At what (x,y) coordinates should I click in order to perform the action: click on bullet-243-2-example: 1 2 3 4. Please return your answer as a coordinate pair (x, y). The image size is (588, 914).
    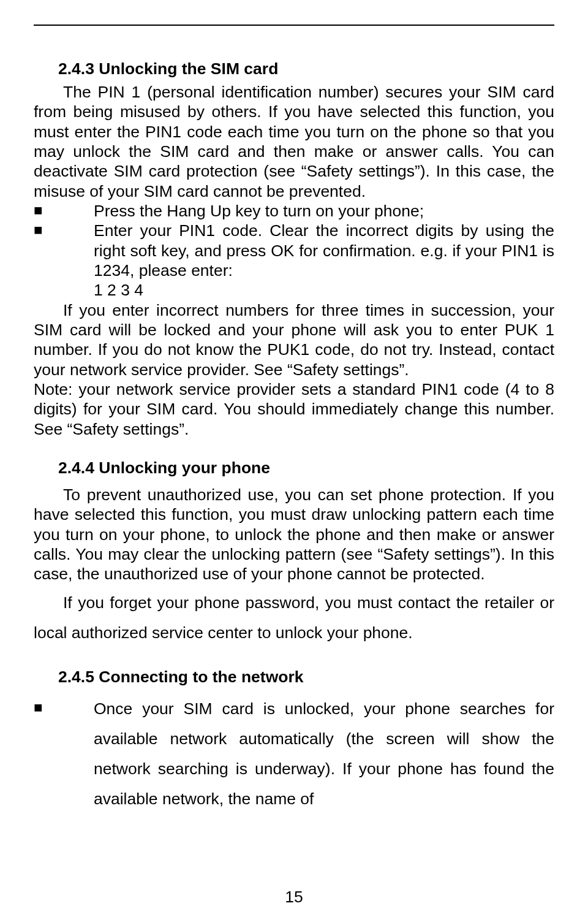
    Looking at the image, I should click on (294, 290).